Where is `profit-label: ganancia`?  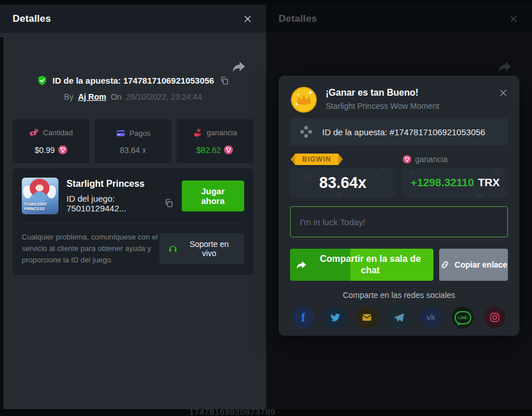
profit-label: ganancia is located at coordinates (431, 159).